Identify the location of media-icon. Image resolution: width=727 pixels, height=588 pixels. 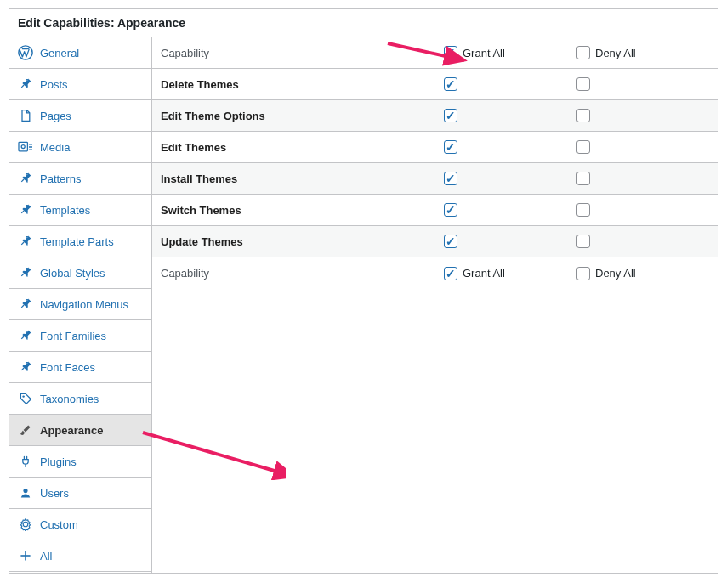
(26, 147).